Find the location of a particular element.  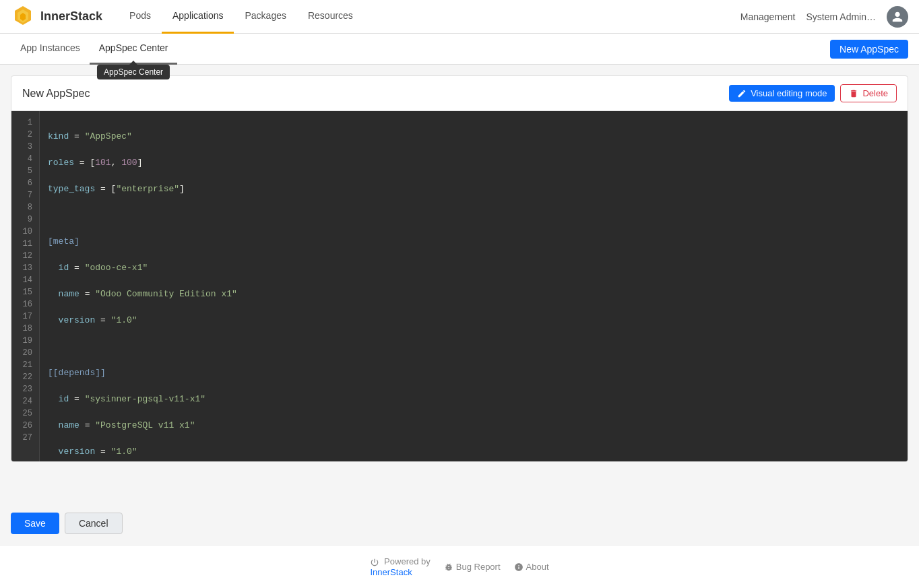

about-link: About is located at coordinates (532, 567).